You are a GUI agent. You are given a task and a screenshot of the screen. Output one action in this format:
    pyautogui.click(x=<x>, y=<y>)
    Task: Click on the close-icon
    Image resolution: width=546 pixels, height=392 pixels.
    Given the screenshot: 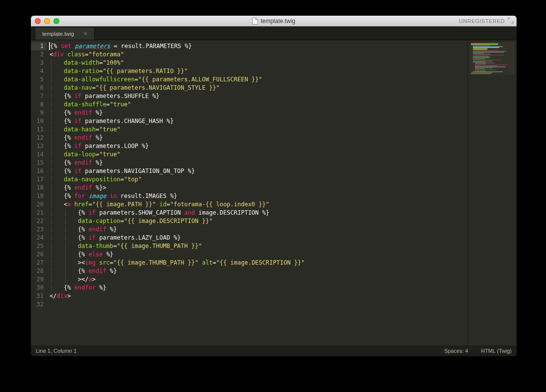 What is the action you would take?
    pyautogui.click(x=38, y=21)
    